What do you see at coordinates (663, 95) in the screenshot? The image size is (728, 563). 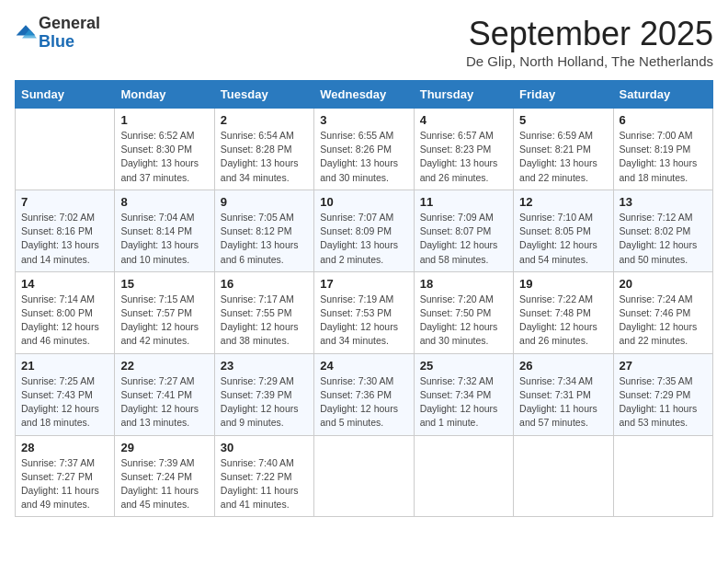 I see `col-saturday: Saturday` at bounding box center [663, 95].